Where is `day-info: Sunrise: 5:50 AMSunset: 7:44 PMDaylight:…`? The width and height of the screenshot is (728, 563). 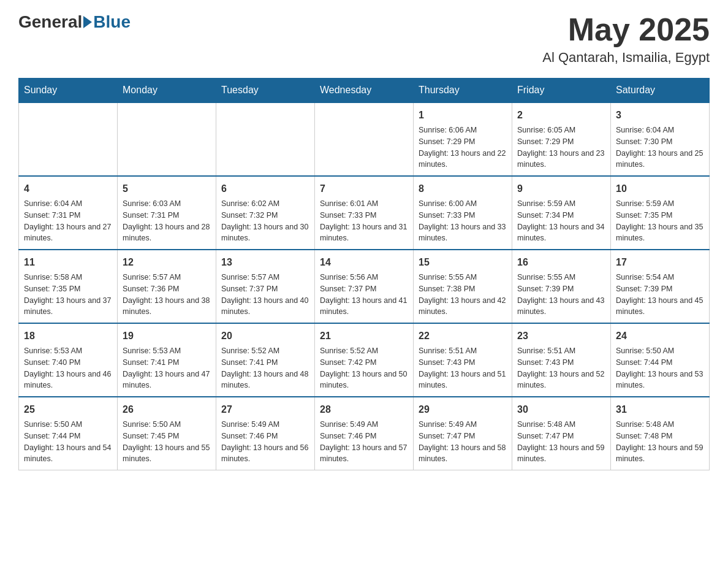 day-info: Sunrise: 5:50 AMSunset: 7:44 PMDaylight:… is located at coordinates (68, 442).